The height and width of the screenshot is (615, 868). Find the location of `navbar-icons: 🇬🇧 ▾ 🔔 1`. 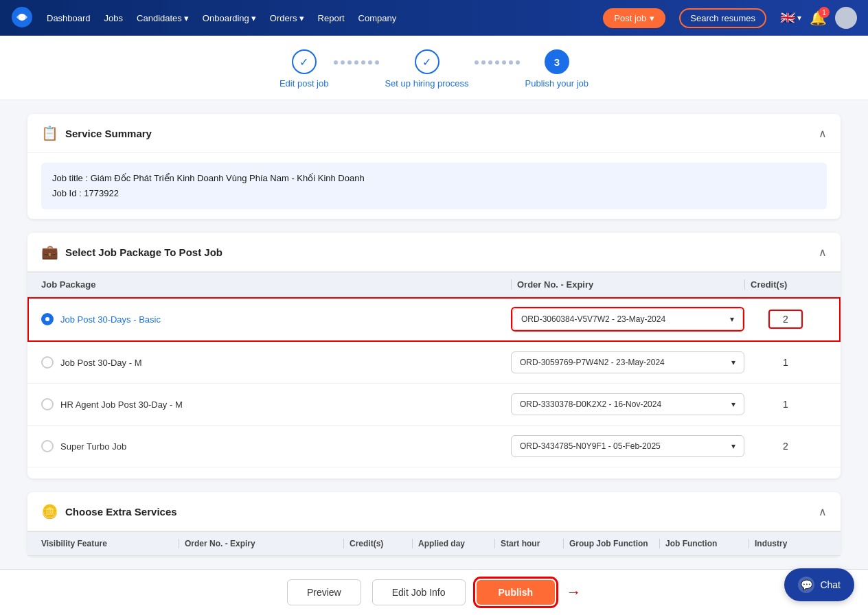

navbar-icons: 🇬🇧 ▾ 🔔 1 is located at coordinates (819, 18).